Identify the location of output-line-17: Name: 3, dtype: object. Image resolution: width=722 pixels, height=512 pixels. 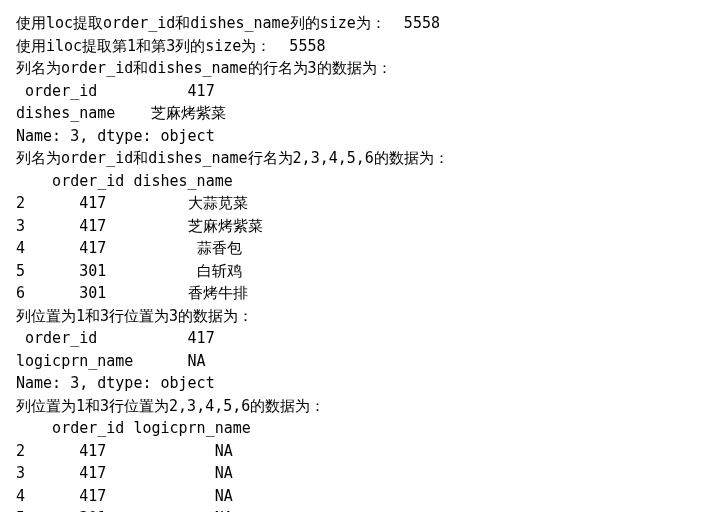
(361, 384).